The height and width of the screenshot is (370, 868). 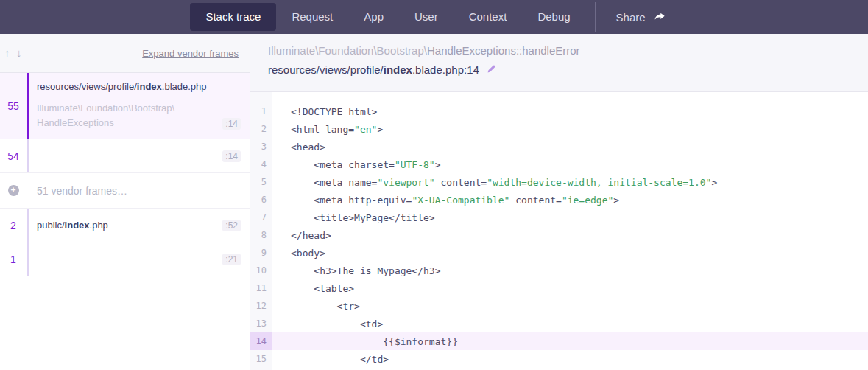 I want to click on frame-body: :21, so click(x=139, y=259).